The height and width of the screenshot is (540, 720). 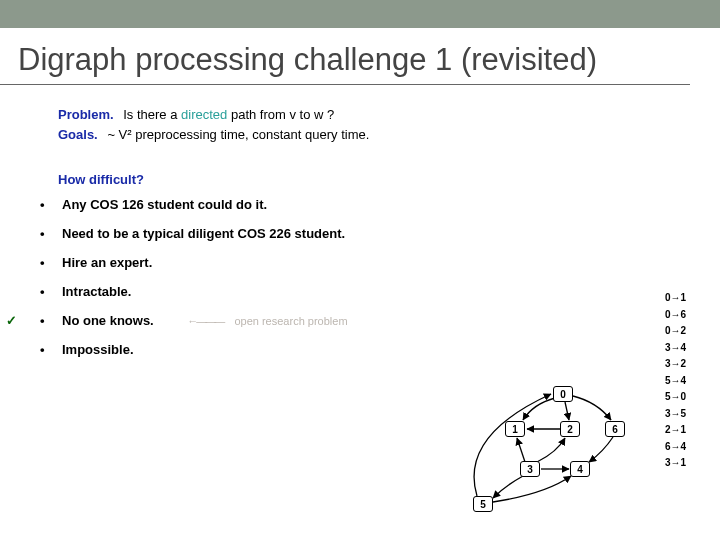 I want to click on edge-item: 5→4, so click(x=676, y=382).